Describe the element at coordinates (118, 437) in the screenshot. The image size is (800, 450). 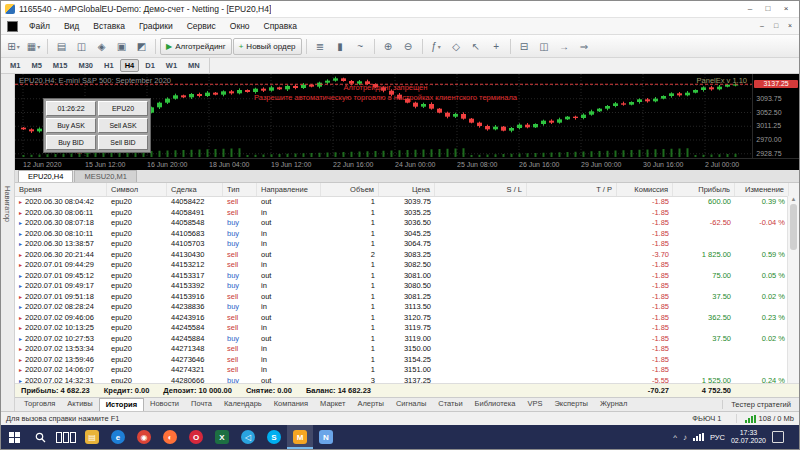
I see `taskbar-edge-browser: e` at that location.